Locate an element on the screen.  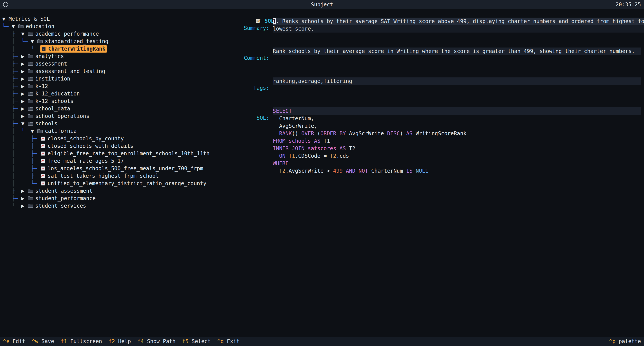
header-bar: Subject 20:35:25 is located at coordinates (322, 5).